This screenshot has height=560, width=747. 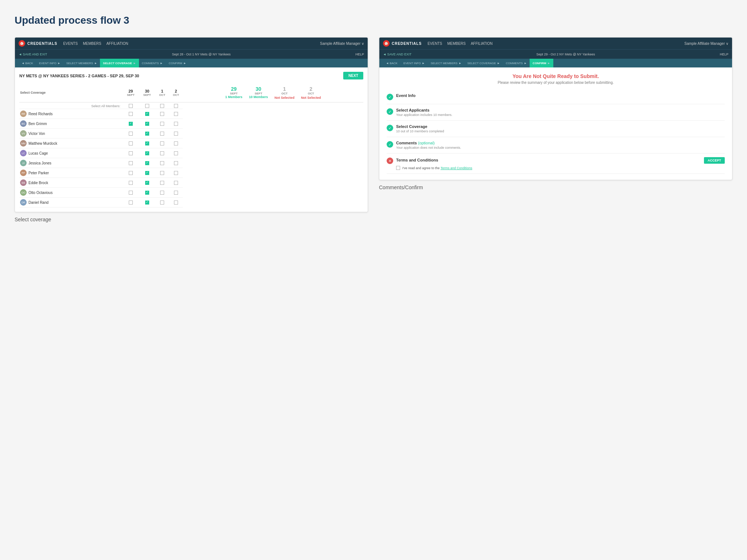 I want to click on member-4-date-3-checkbox, so click(x=176, y=153).